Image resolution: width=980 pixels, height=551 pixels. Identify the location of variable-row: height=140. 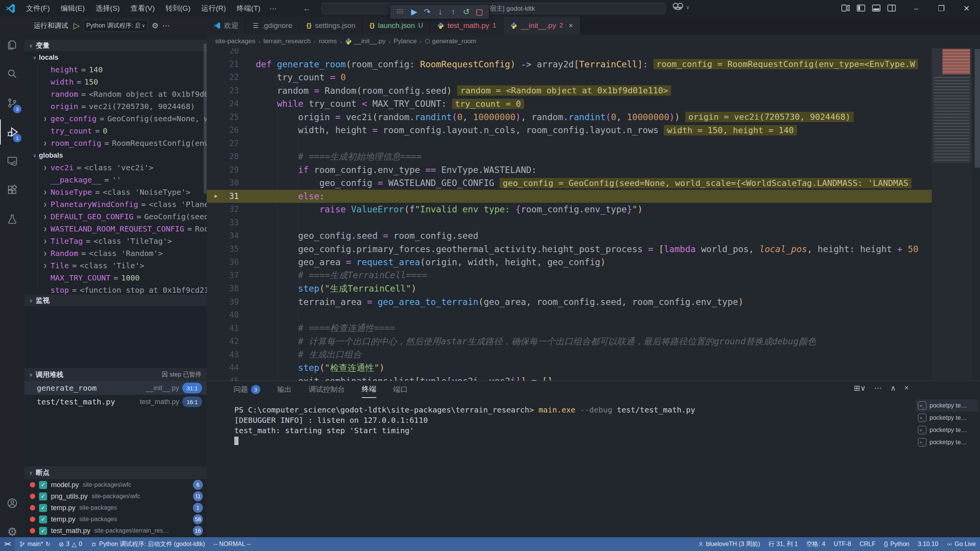
(116, 70).